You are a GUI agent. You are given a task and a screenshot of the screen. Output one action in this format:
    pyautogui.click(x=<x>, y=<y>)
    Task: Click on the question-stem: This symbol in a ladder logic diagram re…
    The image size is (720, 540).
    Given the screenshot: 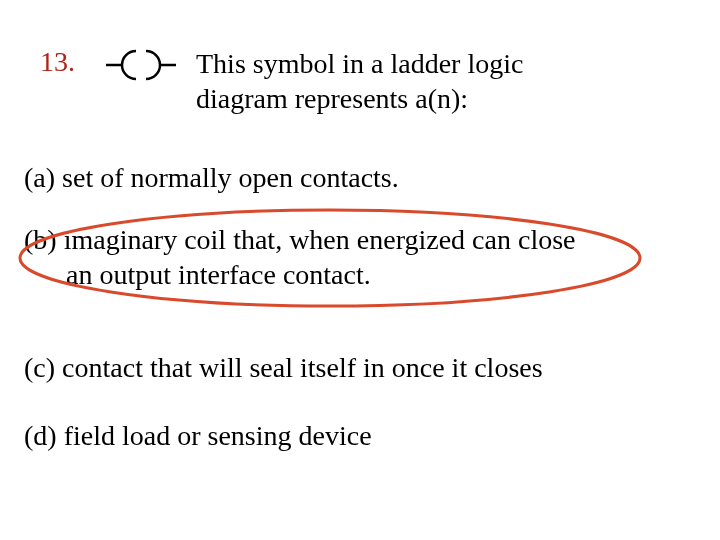 What is the action you would take?
    pyautogui.click(x=416, y=81)
    